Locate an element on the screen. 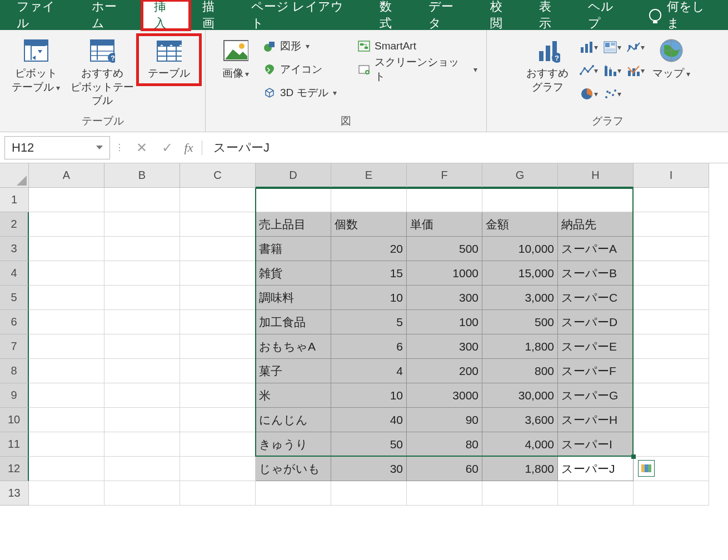 Image resolution: width=728 pixels, height=560 pixels. cell-G8: 800 is located at coordinates (520, 371).